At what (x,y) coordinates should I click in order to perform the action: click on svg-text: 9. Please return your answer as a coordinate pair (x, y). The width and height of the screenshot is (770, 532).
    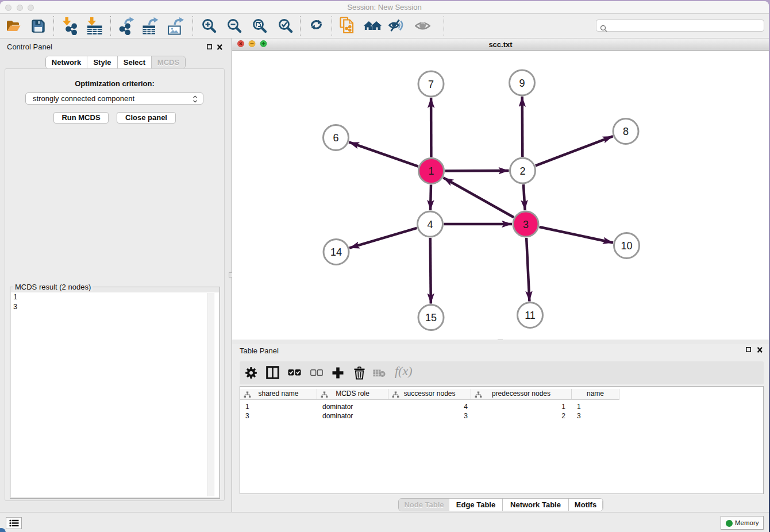
    Looking at the image, I should click on (522, 83).